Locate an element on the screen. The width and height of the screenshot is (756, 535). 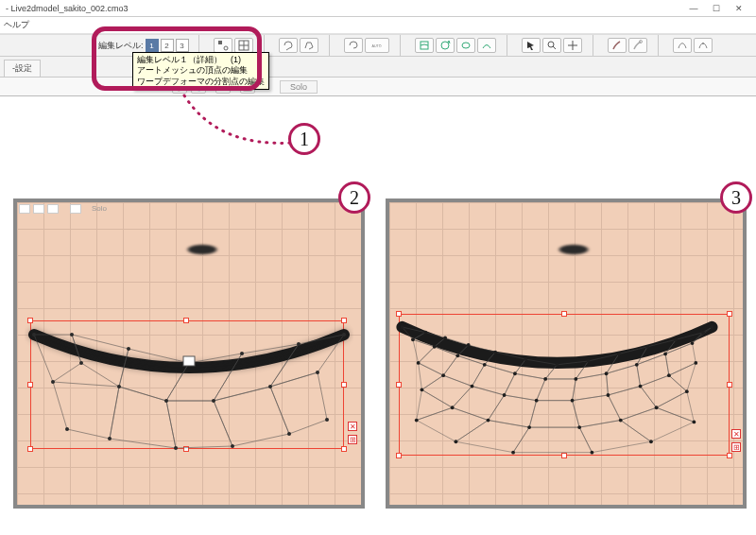
menu-help: ヘルプ is located at coordinates (17, 25).